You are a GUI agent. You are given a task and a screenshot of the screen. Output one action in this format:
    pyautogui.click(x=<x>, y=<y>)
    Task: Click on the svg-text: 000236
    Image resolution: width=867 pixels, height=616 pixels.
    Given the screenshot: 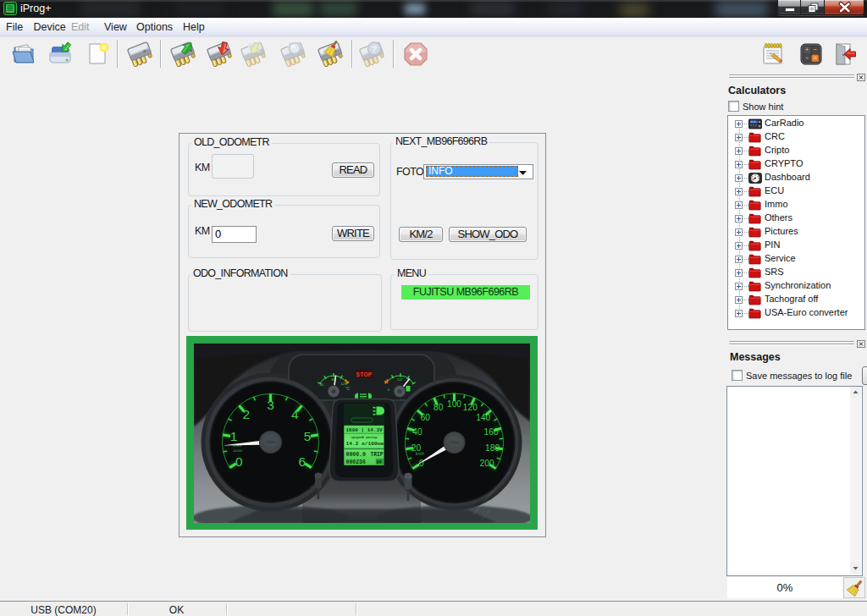 What is the action you would take?
    pyautogui.click(x=356, y=462)
    